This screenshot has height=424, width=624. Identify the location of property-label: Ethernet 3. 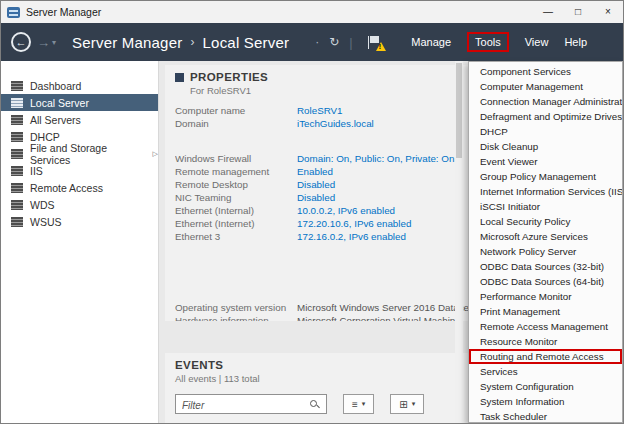
(236, 236).